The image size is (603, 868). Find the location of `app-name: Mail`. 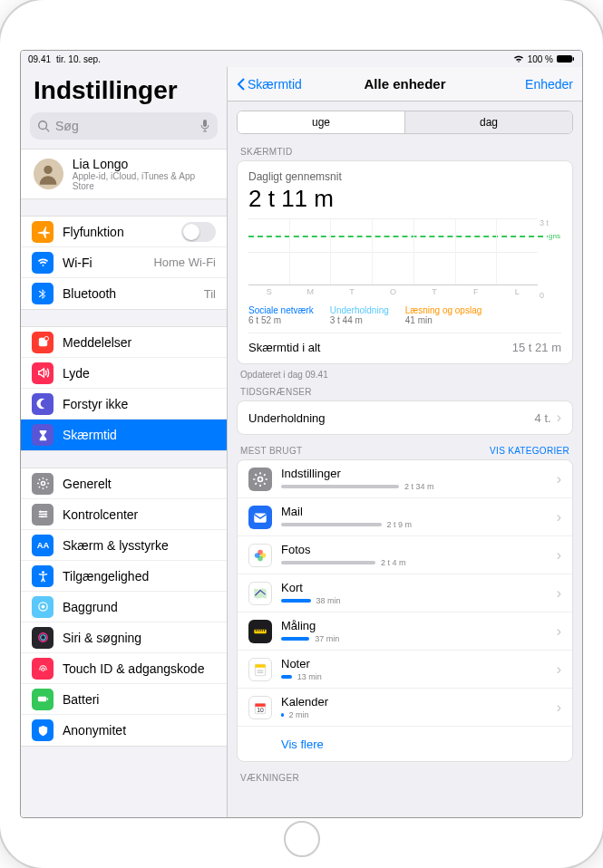

app-name: Mail is located at coordinates (419, 511).